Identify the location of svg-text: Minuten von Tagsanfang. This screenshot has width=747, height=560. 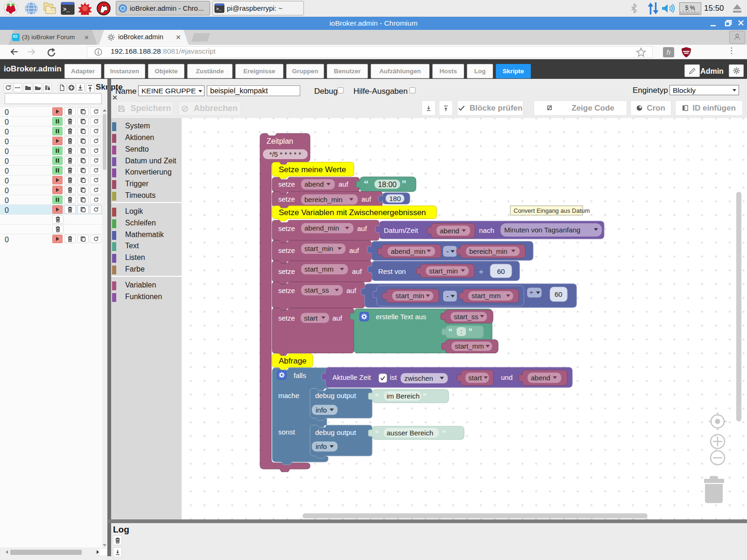
(543, 230).